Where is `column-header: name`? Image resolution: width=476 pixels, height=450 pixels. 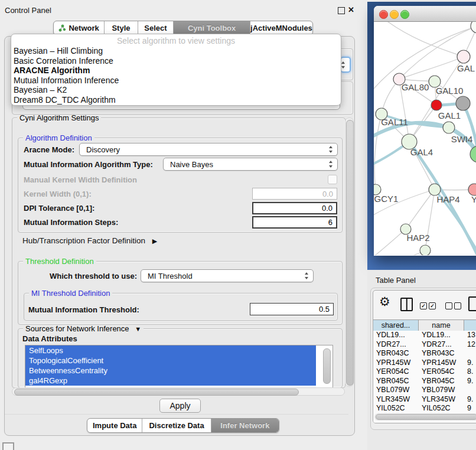 column-header: name is located at coordinates (442, 325).